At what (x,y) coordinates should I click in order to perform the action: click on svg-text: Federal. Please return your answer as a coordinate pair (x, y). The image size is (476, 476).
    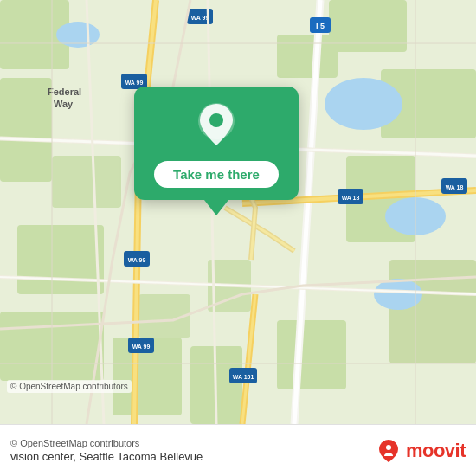
    Looking at the image, I should click on (64, 92).